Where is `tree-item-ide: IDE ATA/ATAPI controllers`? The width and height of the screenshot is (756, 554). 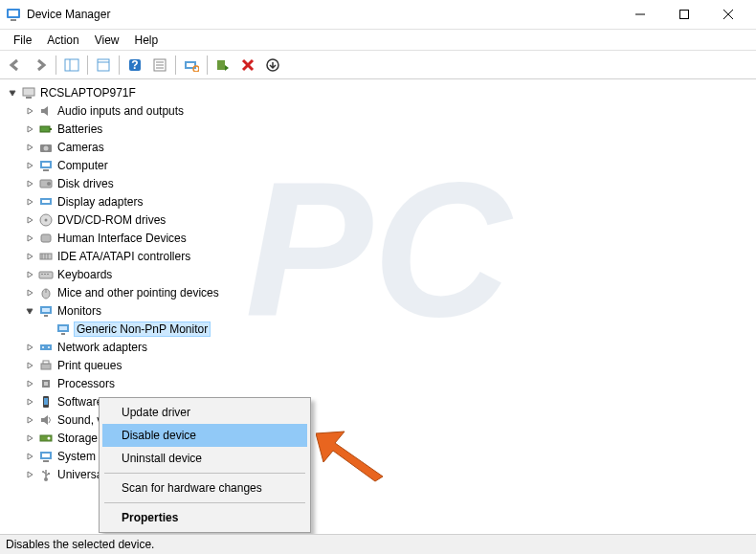
tree-item-ide: IDE ATA/ATAPI controllers is located at coordinates (378, 256).